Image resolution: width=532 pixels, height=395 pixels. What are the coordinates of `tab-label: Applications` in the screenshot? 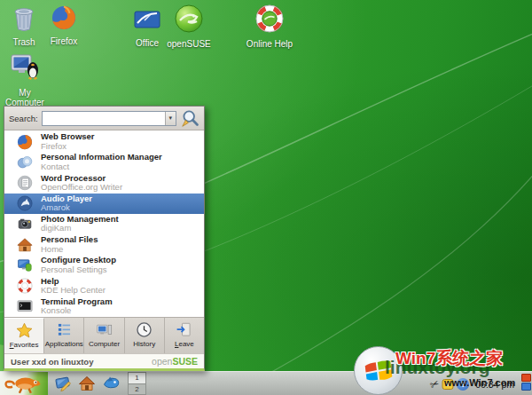 It's located at (64, 344).